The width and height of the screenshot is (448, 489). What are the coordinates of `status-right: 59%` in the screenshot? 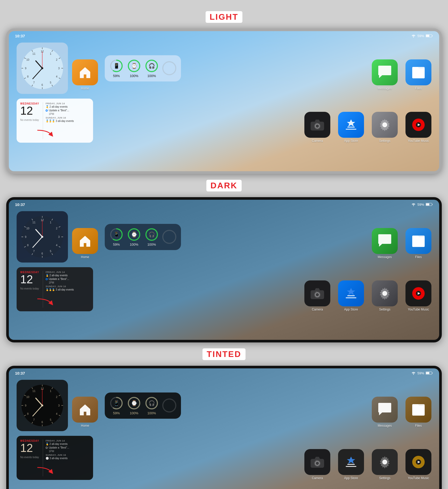 It's located at (422, 204).